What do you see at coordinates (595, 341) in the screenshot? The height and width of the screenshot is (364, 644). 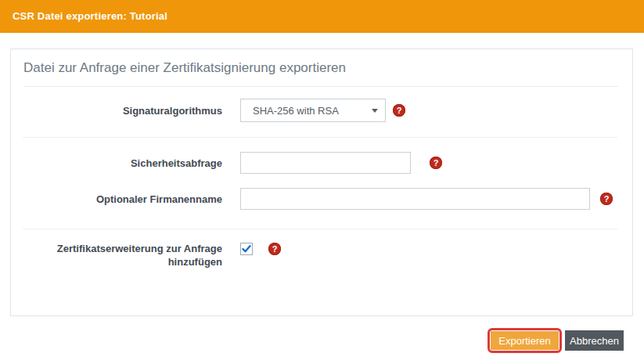 I see `cancel-button: Abbrechen` at bounding box center [595, 341].